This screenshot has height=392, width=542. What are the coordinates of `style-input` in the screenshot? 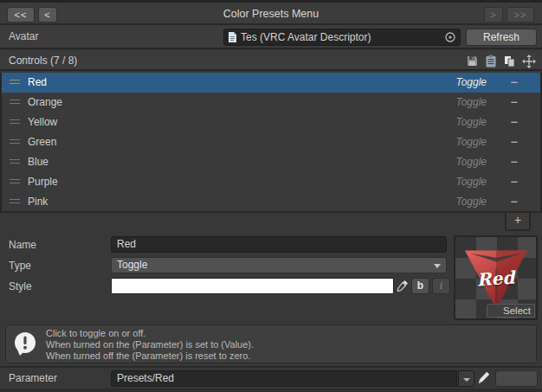 It's located at (253, 286).